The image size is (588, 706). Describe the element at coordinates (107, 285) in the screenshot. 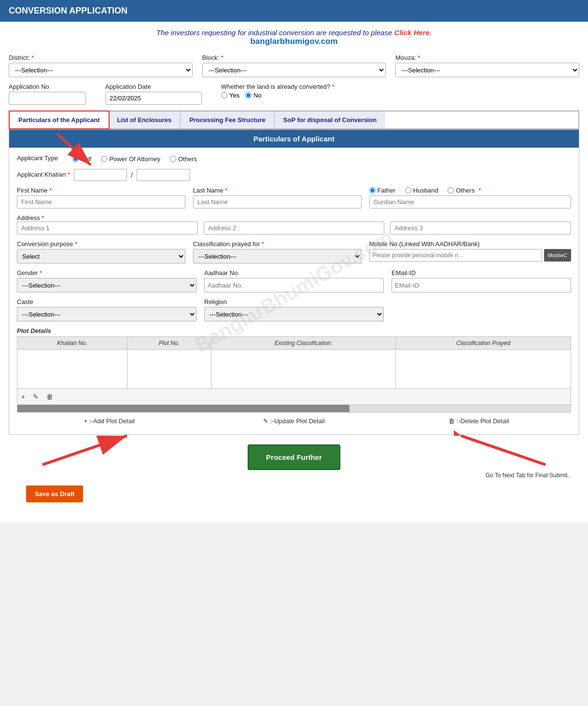

I see `gender-select: ---Selection---` at that location.